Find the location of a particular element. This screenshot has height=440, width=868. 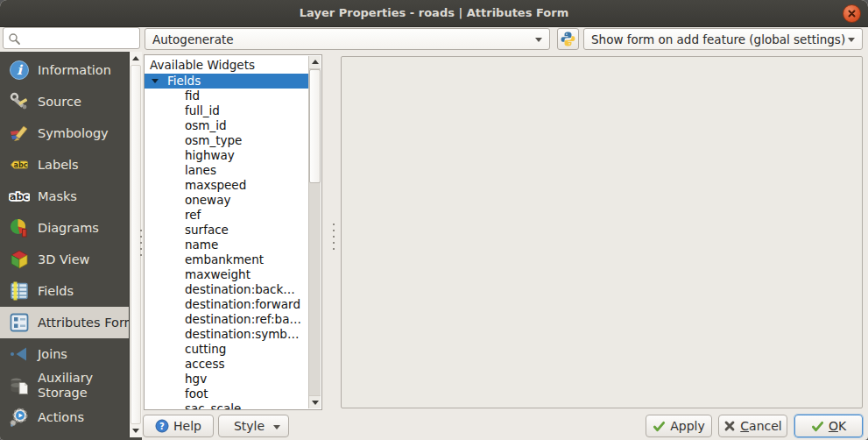

help-button: ? Help is located at coordinates (179, 426).